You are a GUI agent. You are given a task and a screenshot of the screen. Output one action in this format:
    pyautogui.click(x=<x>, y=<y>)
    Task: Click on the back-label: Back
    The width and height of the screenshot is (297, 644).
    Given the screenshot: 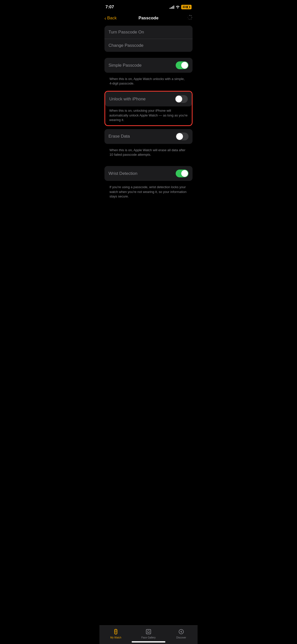 What is the action you would take?
    pyautogui.click(x=112, y=18)
    